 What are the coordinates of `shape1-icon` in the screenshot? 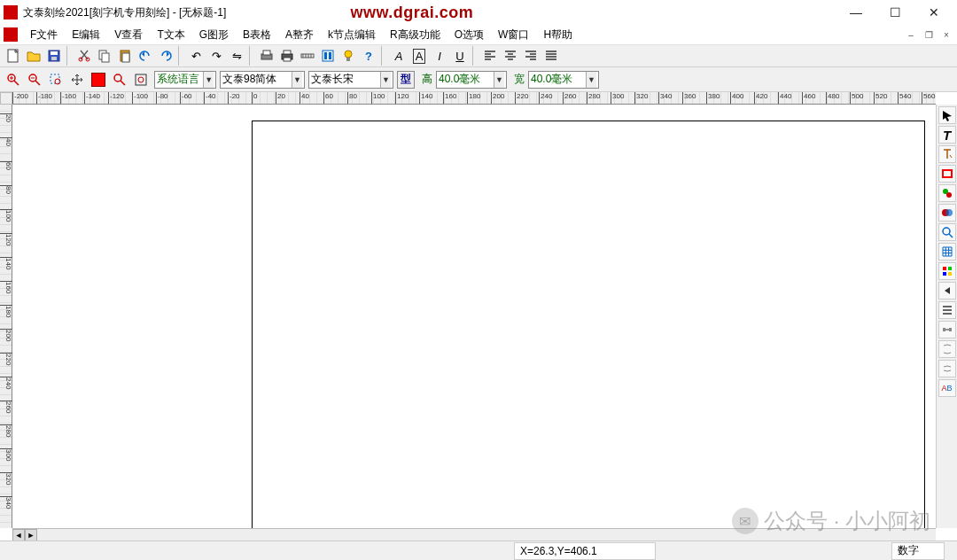 It's located at (947, 193).